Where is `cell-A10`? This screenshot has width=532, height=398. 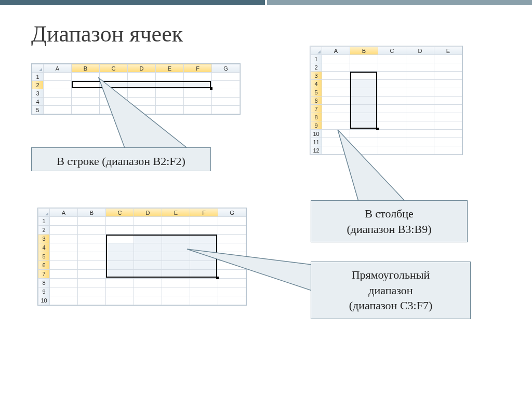 cell-A10 is located at coordinates (336, 134).